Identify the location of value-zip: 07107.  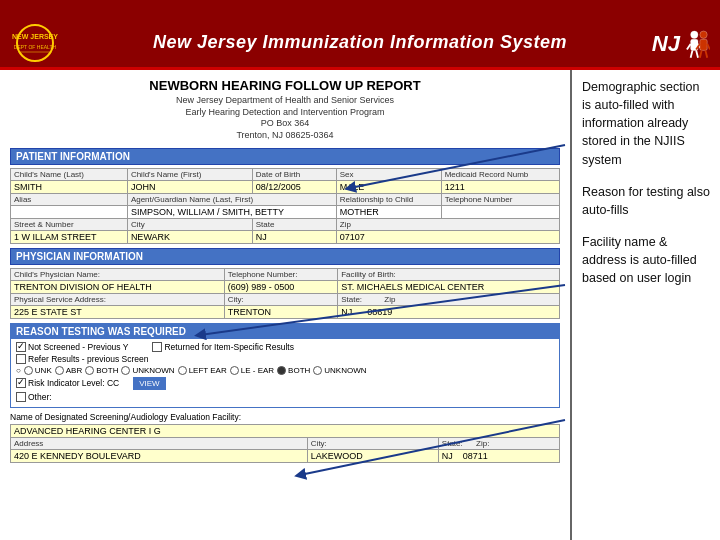
(448, 236).